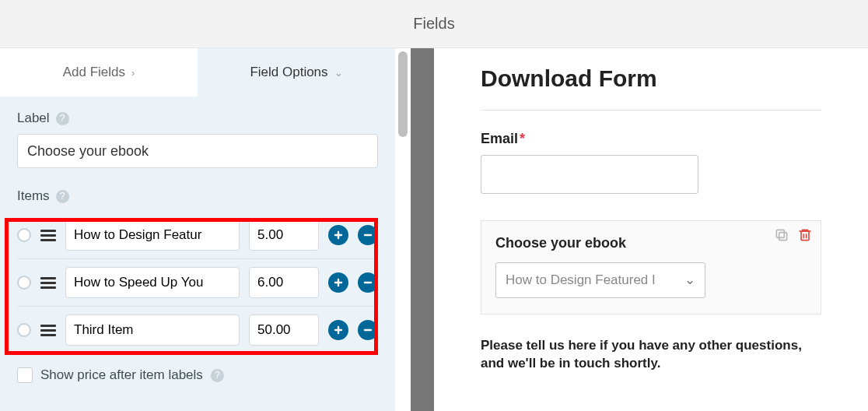 This screenshot has height=411, width=868. I want to click on tab-field-options-label: Field Options, so click(289, 72).